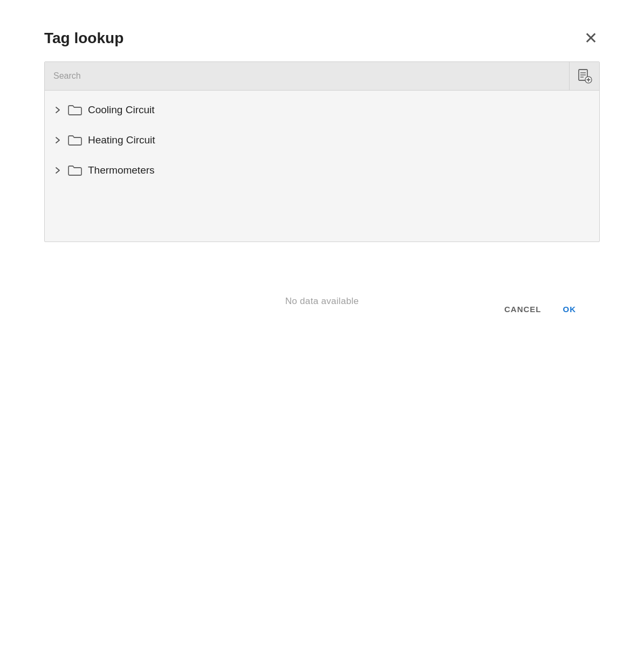 This screenshot has height=648, width=644. Describe the element at coordinates (591, 38) in the screenshot. I see `close-button: ✕` at that location.